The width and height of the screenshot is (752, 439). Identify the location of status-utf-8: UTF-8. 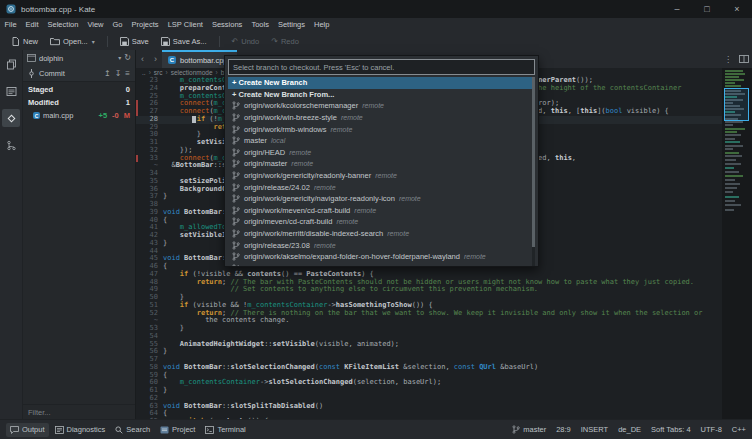
(712, 430).